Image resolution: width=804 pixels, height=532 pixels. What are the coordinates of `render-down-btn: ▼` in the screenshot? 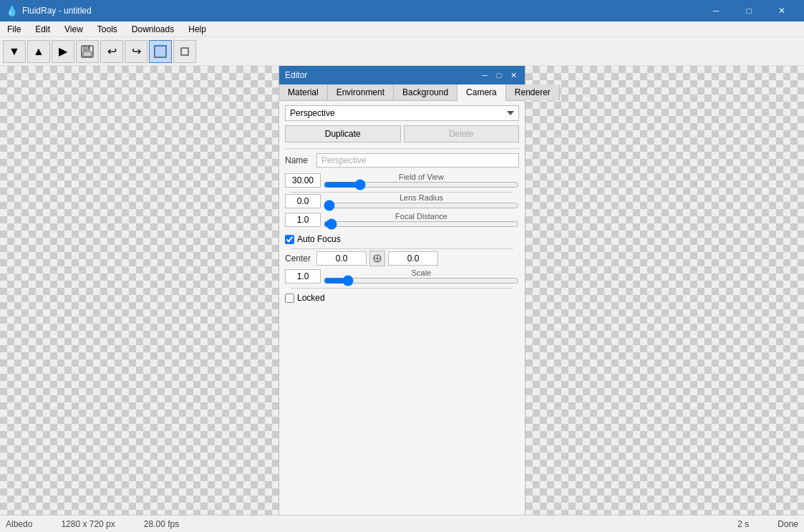 It's located at (14, 52).